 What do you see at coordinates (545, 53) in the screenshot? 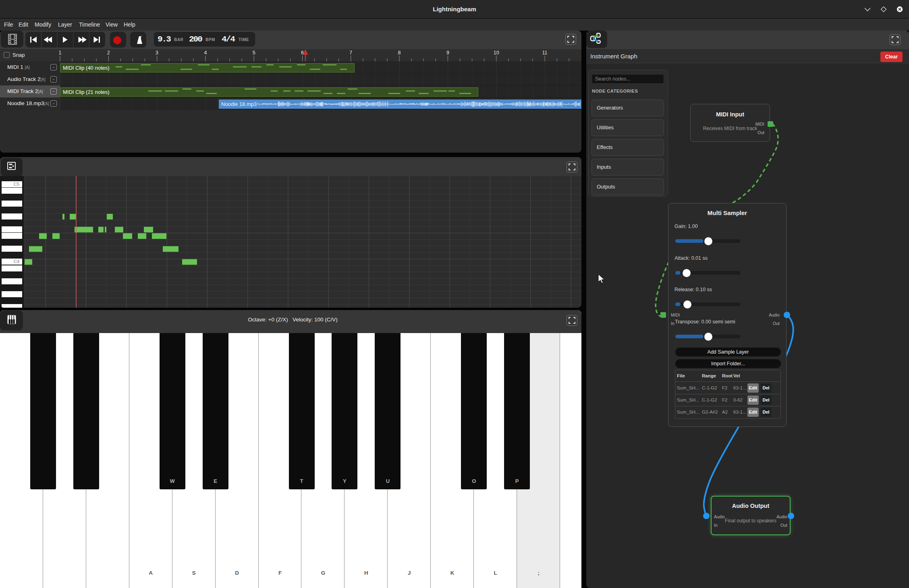
I see `svg-text: 11` at bounding box center [545, 53].